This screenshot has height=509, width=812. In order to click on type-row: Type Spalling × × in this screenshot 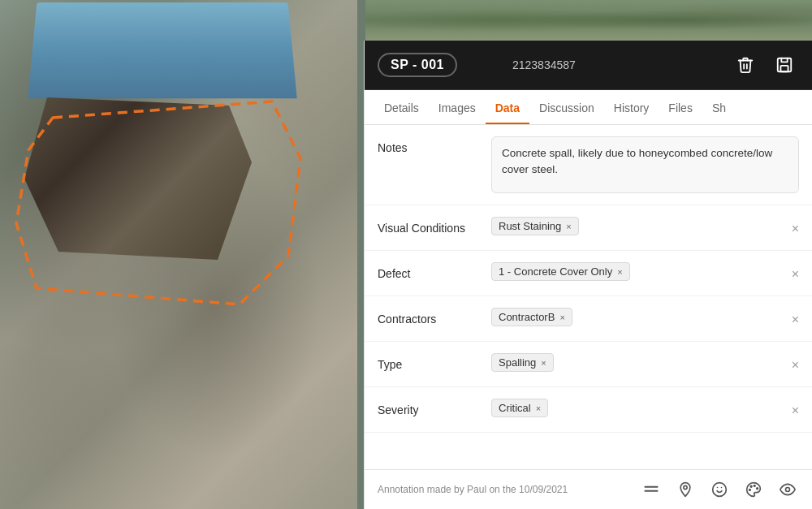, I will do `click(588, 364)`.